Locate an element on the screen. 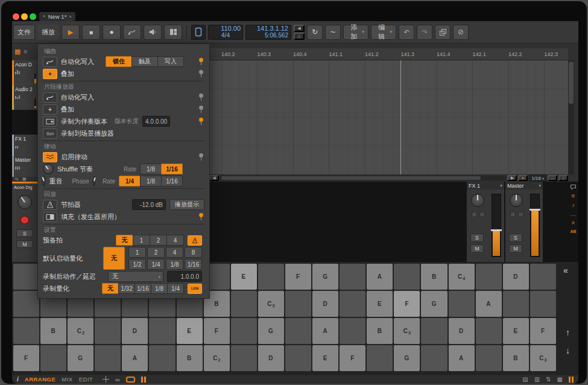  chevron-down-icon: ▾ is located at coordinates (540, 186).